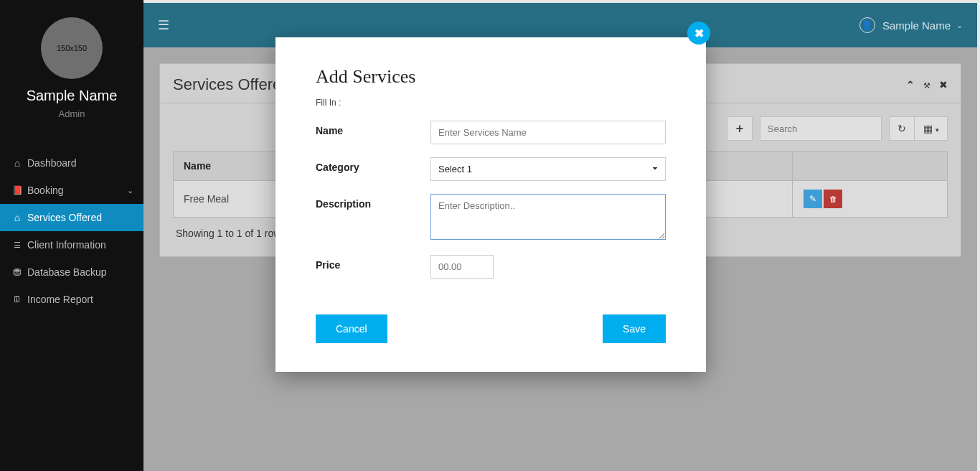  What do you see at coordinates (634, 329) in the screenshot?
I see `save-button: Save` at bounding box center [634, 329].